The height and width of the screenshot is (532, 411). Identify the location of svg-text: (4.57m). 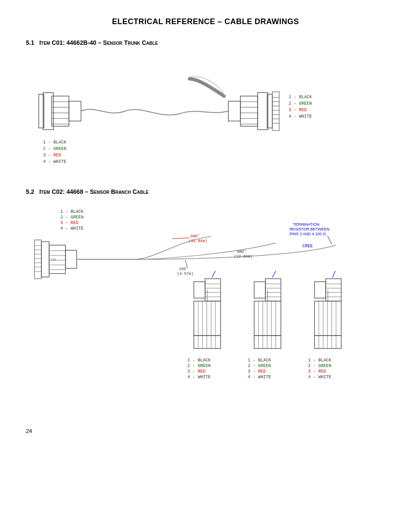
(185, 274).